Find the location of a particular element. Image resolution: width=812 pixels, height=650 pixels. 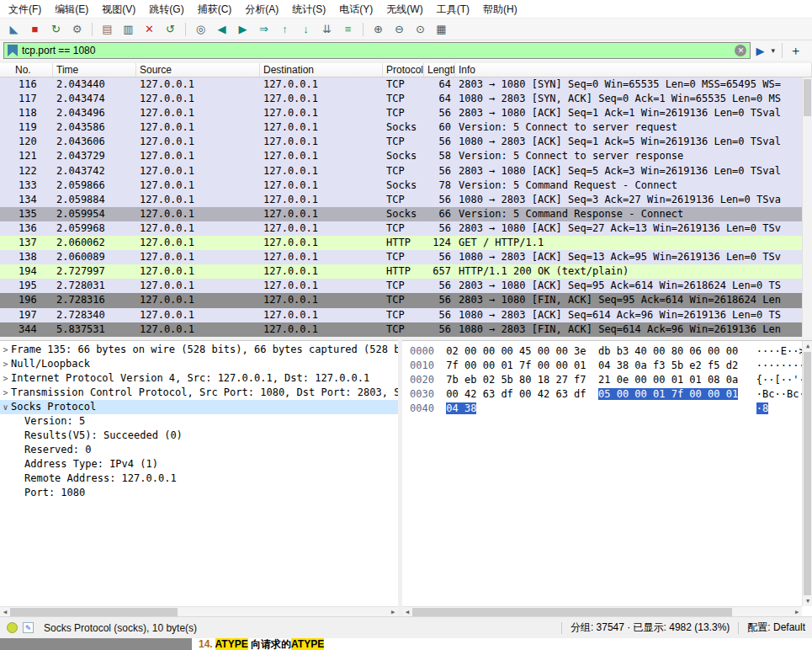

detail-row: Reserved: 0 is located at coordinates (199, 450).